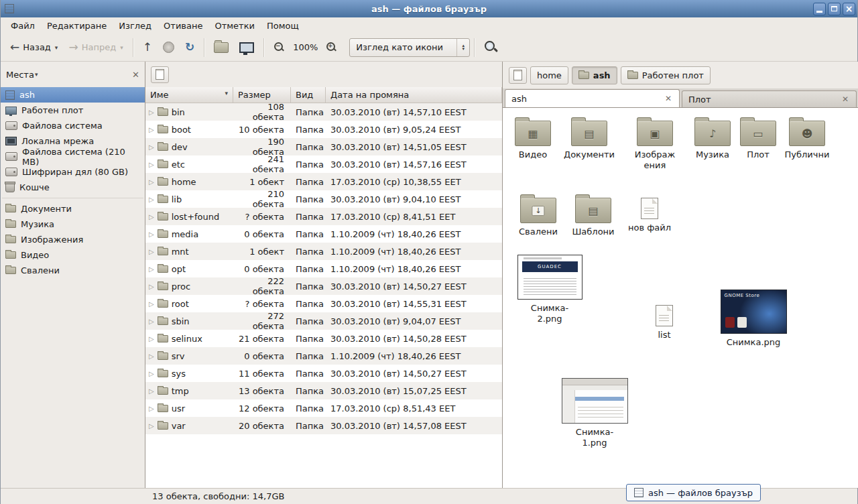 The height and width of the screenshot is (504, 858). I want to click on reload-button: ↻, so click(190, 47).